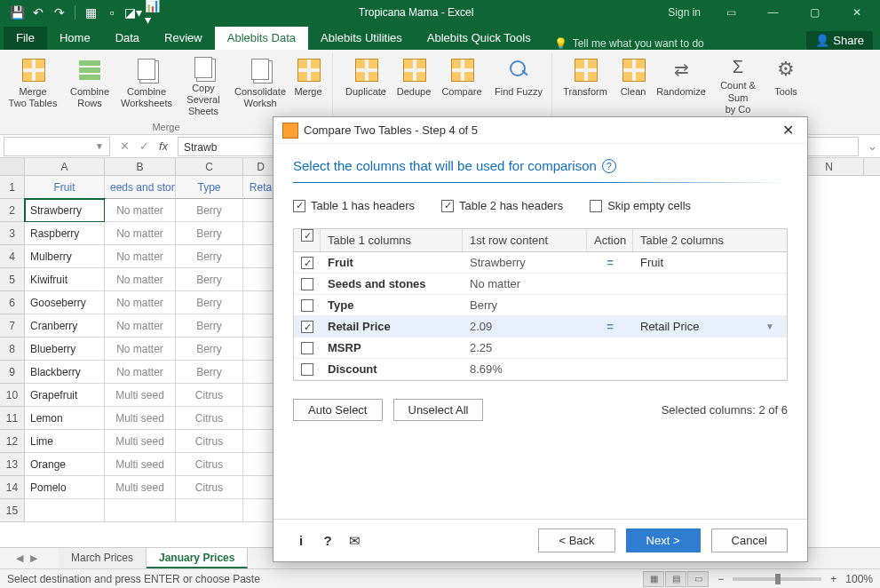  I want to click on qat-icon-2: ▫, so click(112, 12).